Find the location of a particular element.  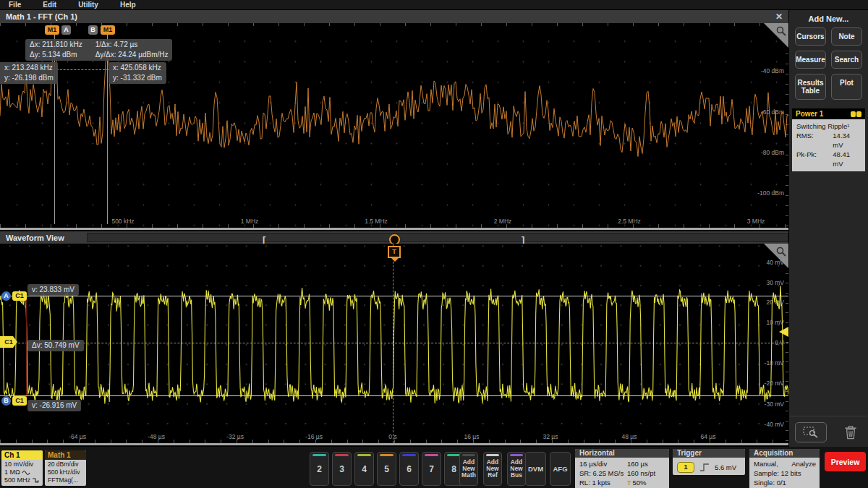

add-new-bus-button: Add New Bus is located at coordinates (516, 468).